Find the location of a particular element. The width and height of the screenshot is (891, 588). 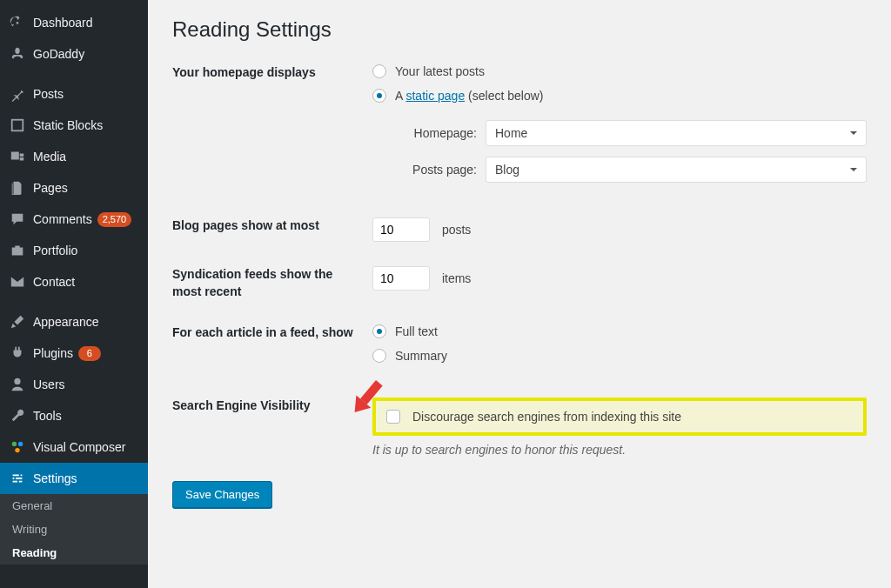

pages-icon is located at coordinates (17, 188).